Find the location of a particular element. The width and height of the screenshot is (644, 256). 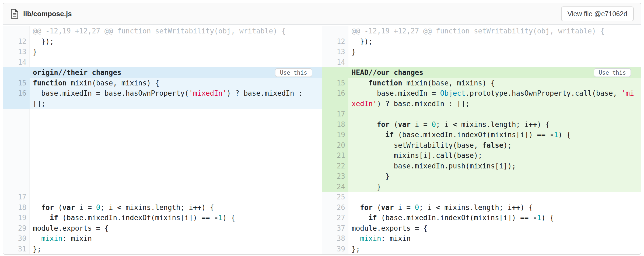

diff-row: 15function mixin(base, mixins) { is located at coordinates (163, 83).